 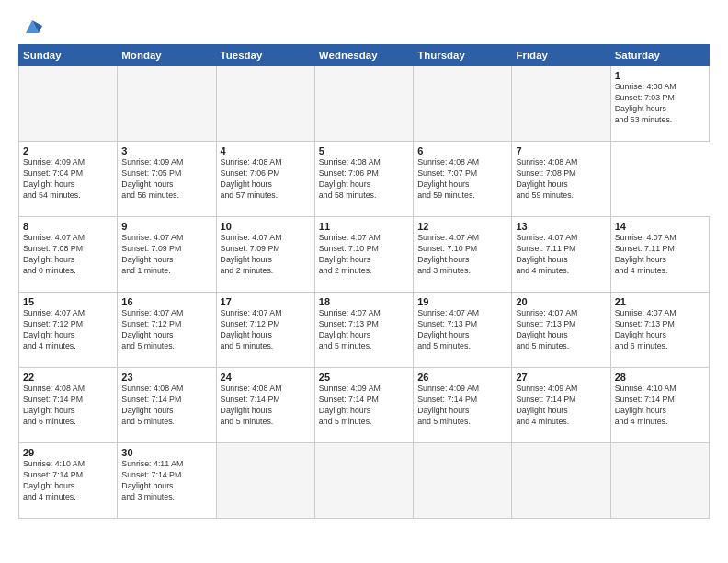 I want to click on calendar-cell: 1Sunrise: 4:08 AMSunset: 7:03 PMDaylight…, so click(x=660, y=104).